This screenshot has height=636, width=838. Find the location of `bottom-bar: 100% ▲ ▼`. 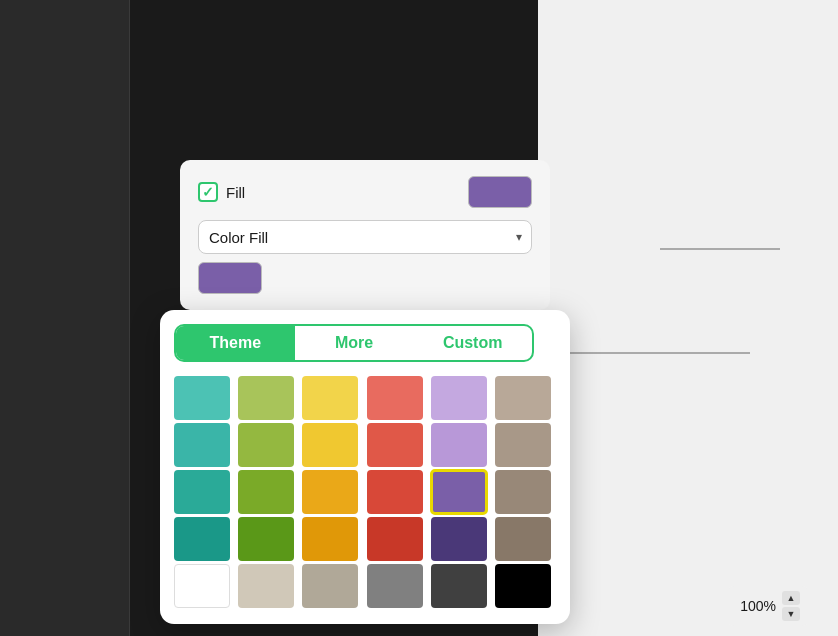

bottom-bar: 100% ▲ ▼ is located at coordinates (768, 606).